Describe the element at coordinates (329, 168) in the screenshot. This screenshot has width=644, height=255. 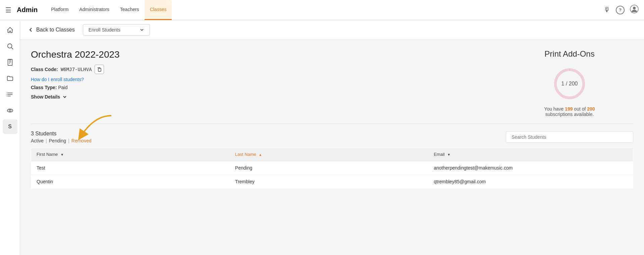
I see `cell-last-name-0: Pending` at that location.